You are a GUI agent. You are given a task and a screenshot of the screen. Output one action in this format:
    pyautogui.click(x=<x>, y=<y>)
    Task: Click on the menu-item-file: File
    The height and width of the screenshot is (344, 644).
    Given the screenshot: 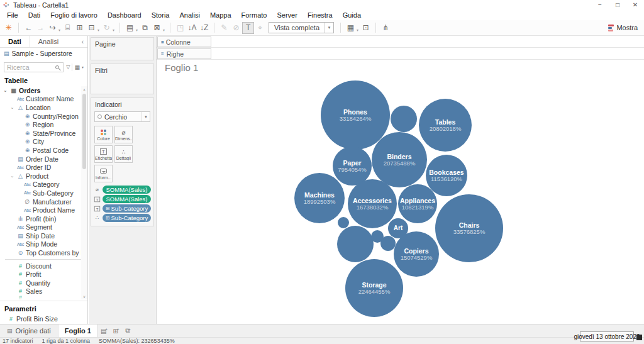 What is the action you would take?
    pyautogui.click(x=13, y=15)
    